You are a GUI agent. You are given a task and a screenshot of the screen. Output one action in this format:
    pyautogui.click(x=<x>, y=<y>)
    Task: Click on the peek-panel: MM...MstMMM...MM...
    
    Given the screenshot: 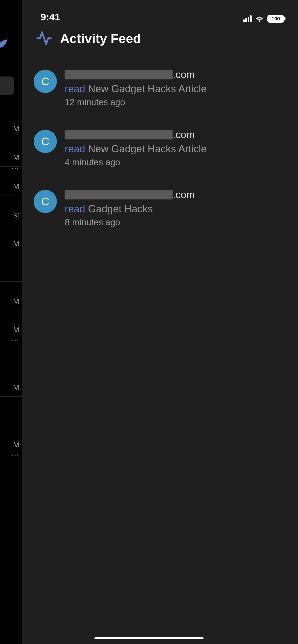 What is the action you would take?
    pyautogui.click(x=11, y=322)
    